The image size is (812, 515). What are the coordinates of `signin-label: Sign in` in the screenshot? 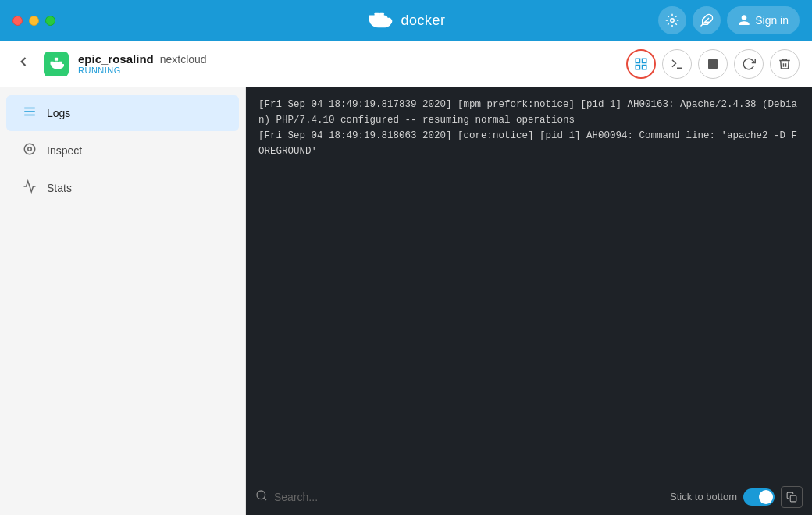 It's located at (771, 20).